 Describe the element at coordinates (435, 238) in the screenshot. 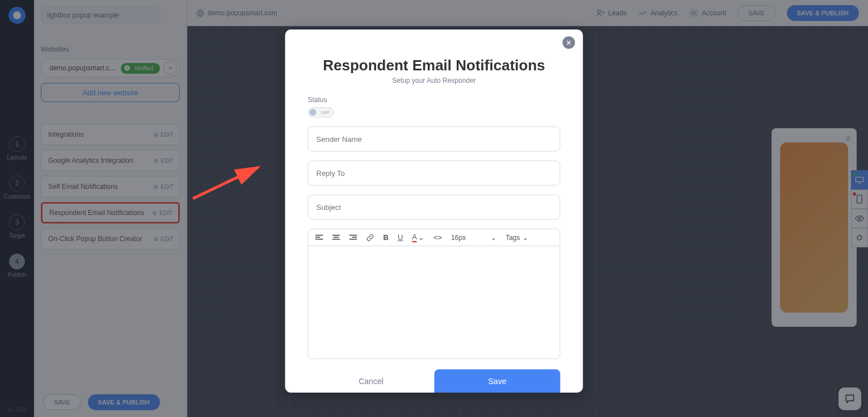

I see `editor-toolbar: B U A ⌄ <> 16px⌄ Tags⌄` at that location.